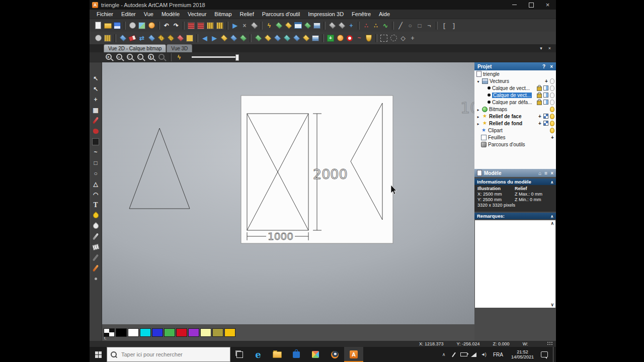 This screenshot has height=362, width=644. Describe the element at coordinates (237, 57) in the screenshot. I see `zoom-slider-handle` at that location.